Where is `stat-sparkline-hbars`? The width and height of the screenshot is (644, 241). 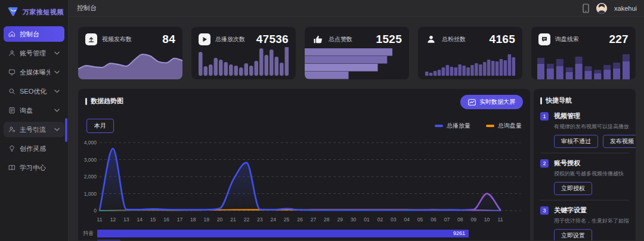
stat-sparkline-hbars is located at coordinates (357, 64).